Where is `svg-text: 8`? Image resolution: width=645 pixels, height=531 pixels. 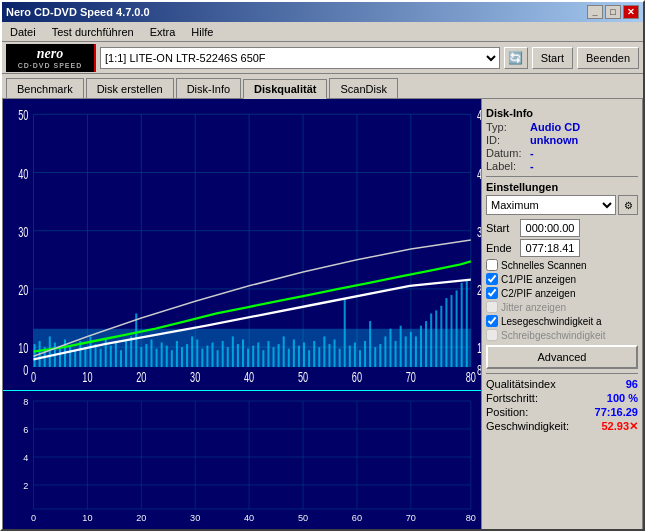 svg-text: 8 is located at coordinates (479, 370).